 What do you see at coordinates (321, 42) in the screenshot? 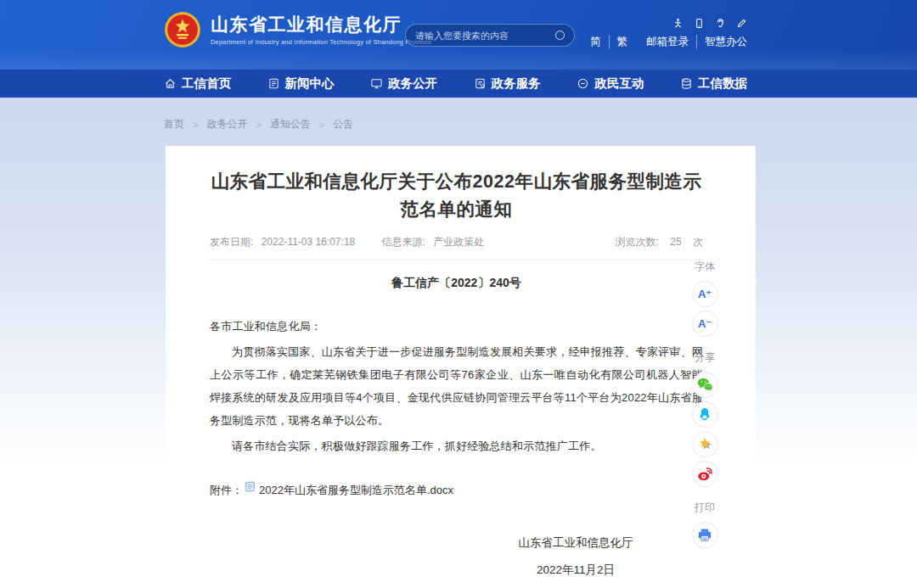
I see `site-subtitle: Department of Industry and Information T…` at bounding box center [321, 42].